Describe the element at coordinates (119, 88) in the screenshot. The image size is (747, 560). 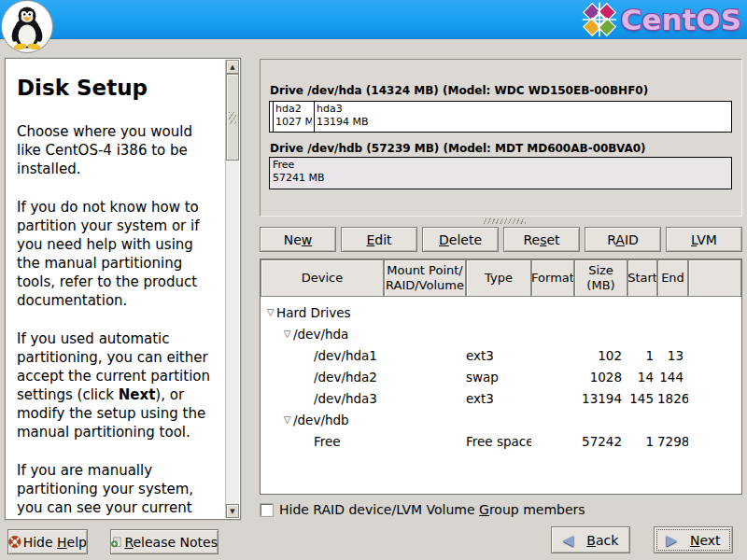
I see `page-title: Disk Setup` at that location.